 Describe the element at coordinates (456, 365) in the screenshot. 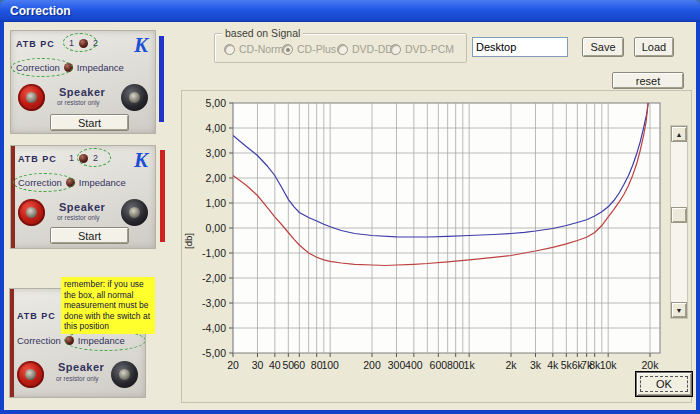

I see `x-tick-label: 800` at that location.